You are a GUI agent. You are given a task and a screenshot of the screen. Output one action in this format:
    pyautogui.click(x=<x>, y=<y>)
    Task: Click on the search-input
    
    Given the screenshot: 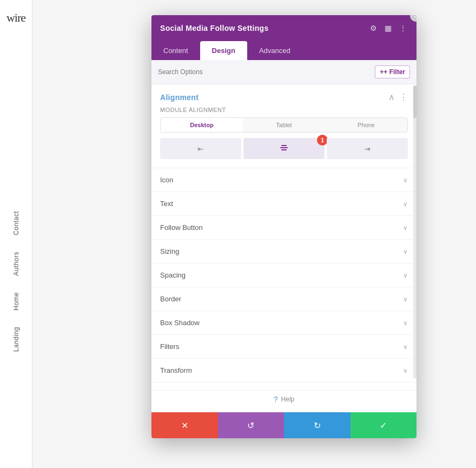 What is the action you would take?
    pyautogui.click(x=264, y=72)
    